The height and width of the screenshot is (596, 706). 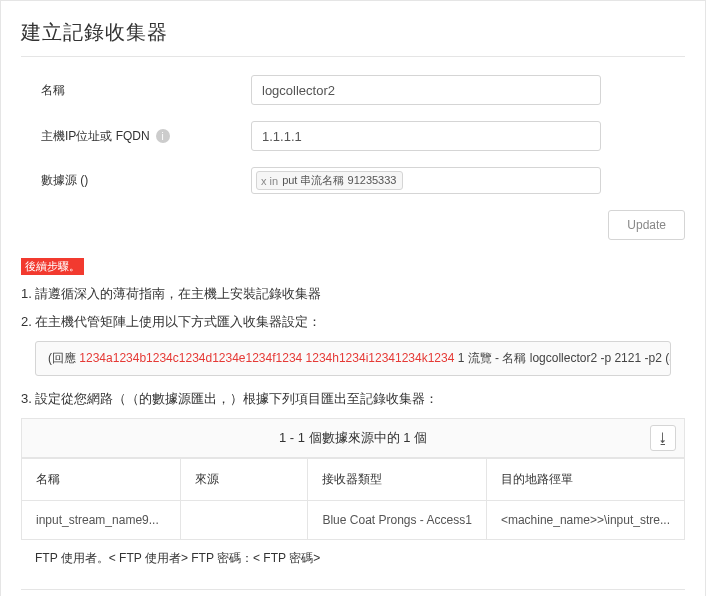 What do you see at coordinates (585, 480) in the screenshot?
I see `col-path: 目的地路徑單` at bounding box center [585, 480].